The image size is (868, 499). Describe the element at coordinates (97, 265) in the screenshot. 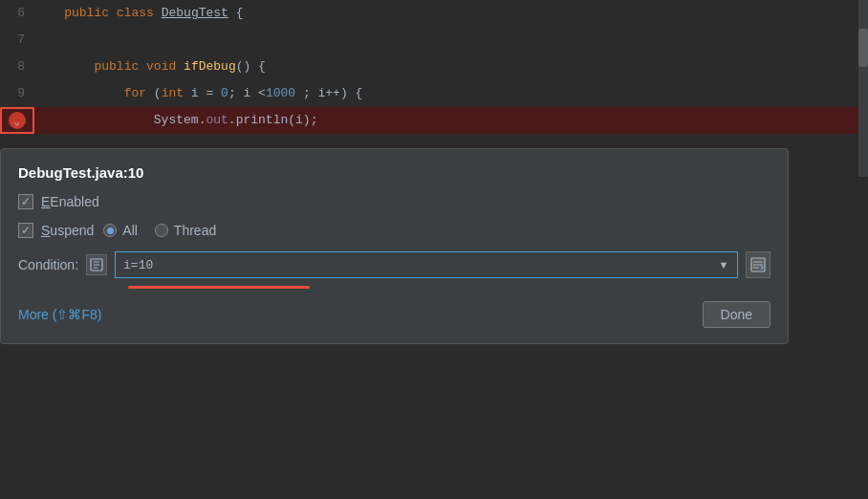

I see `condition-icon-button` at that location.